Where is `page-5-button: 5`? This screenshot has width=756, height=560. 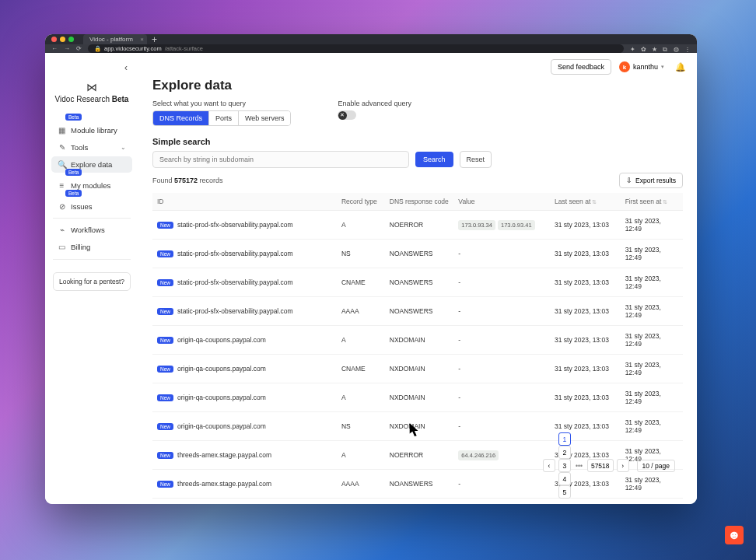 page-5-button: 5 is located at coordinates (565, 492).